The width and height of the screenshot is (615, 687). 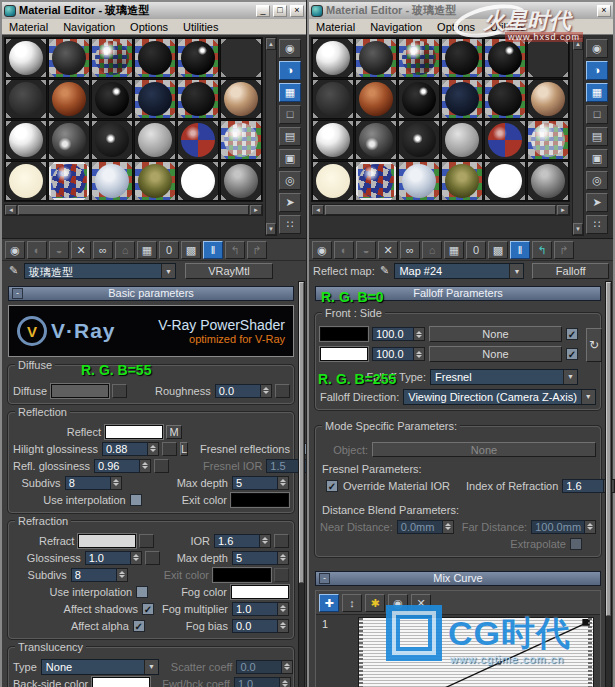 I want to click on material-type-button: VRayMtl, so click(x=229, y=271).